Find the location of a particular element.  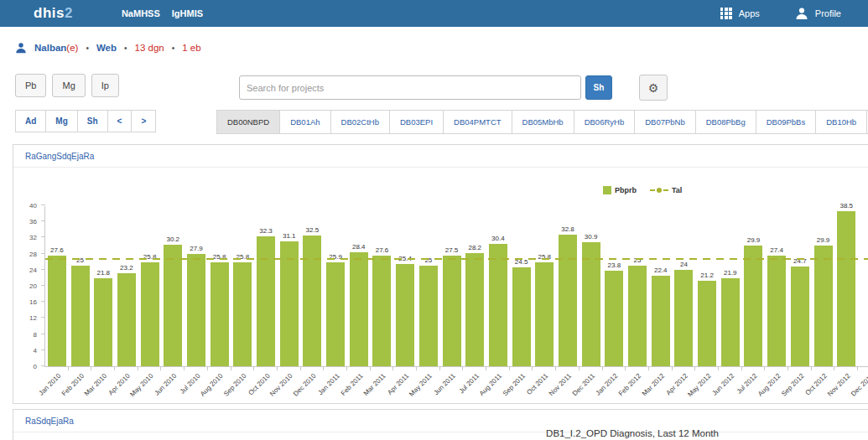

dashboard-tab: DB05MbHb is located at coordinates (543, 122).